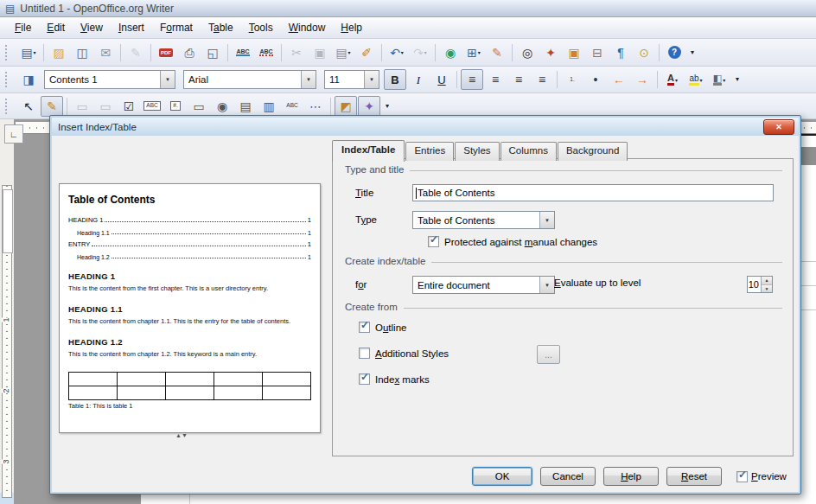 The image size is (816, 504). What do you see at coordinates (351, 28) in the screenshot?
I see `menu-help: Help` at bounding box center [351, 28].